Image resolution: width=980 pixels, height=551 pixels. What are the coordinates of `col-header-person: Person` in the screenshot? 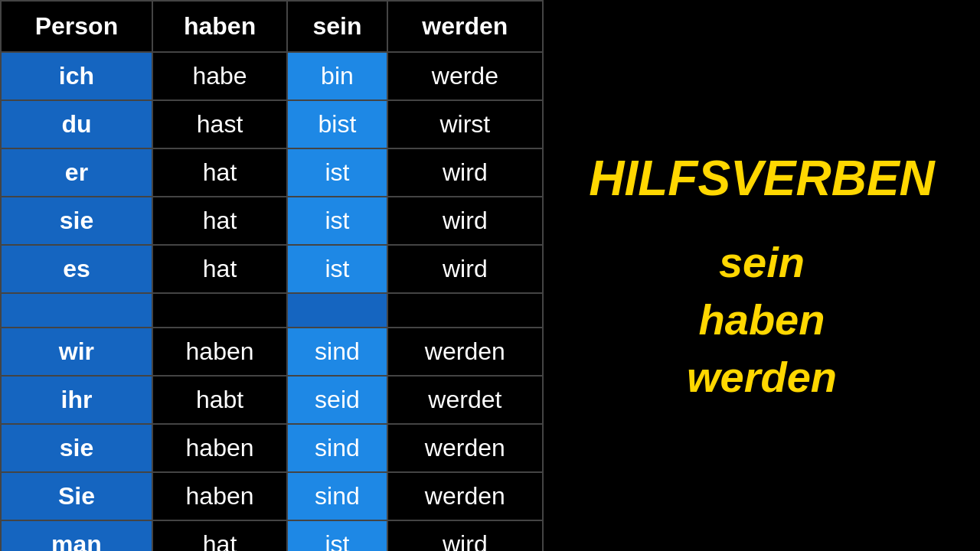 It's located at (77, 26).